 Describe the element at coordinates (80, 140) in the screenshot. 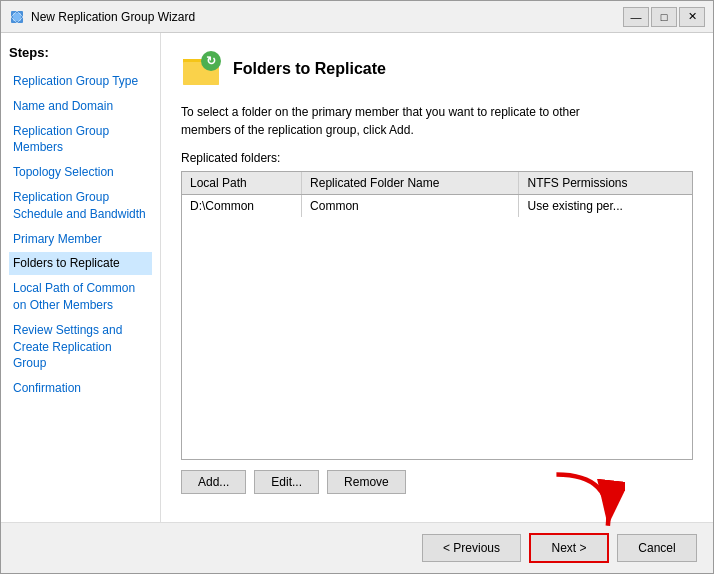

I see `sidebar-item-replication-group-members: Replication Group Members` at that location.